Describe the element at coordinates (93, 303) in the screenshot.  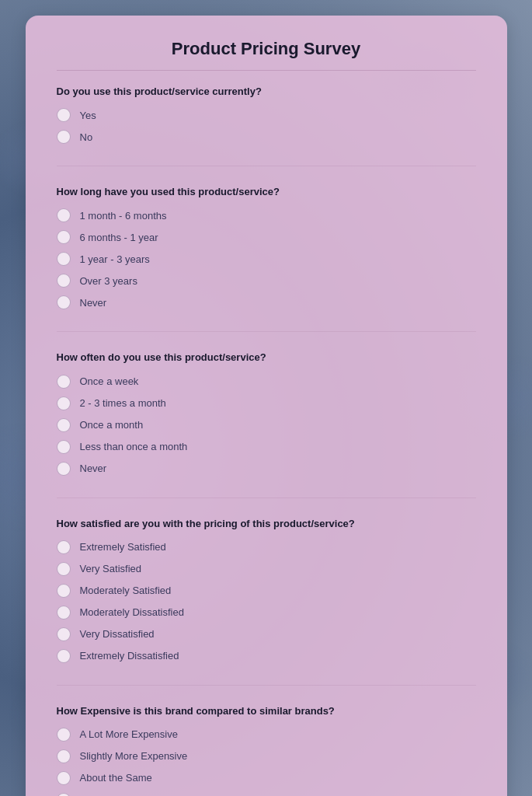
I see `radio-label-duration-4: Never` at that location.